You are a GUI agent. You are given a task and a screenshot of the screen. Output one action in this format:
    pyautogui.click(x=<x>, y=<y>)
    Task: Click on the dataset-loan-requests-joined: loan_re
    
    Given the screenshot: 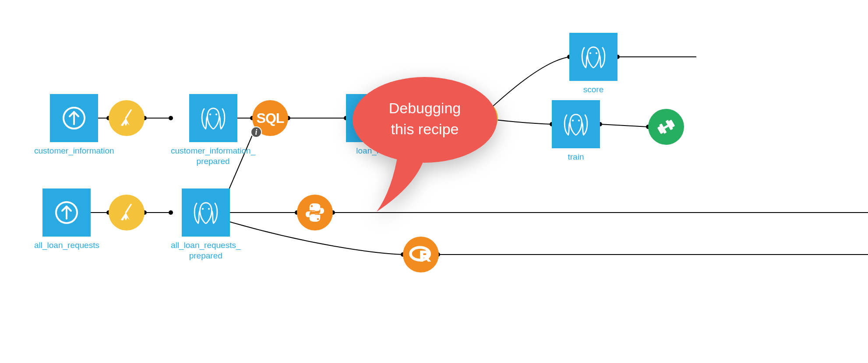 What is the action you would take?
    pyautogui.click(x=370, y=125)
    